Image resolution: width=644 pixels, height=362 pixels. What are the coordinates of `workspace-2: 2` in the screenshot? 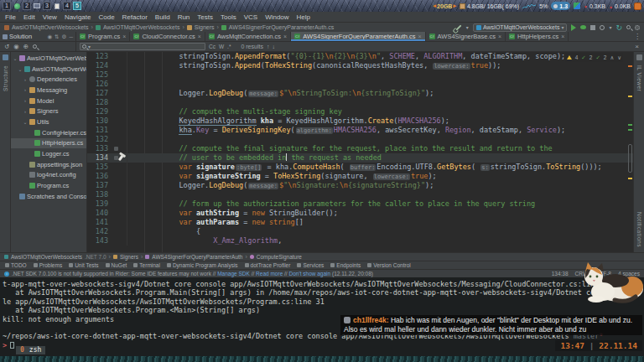 It's located at (27, 6).